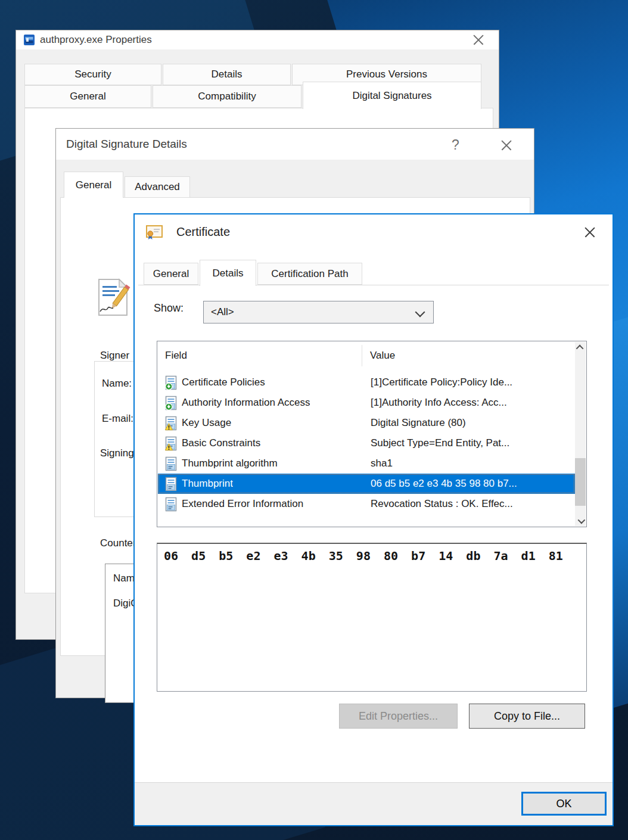  Describe the element at coordinates (383, 356) in the screenshot. I see `value-column-header: Value` at that location.